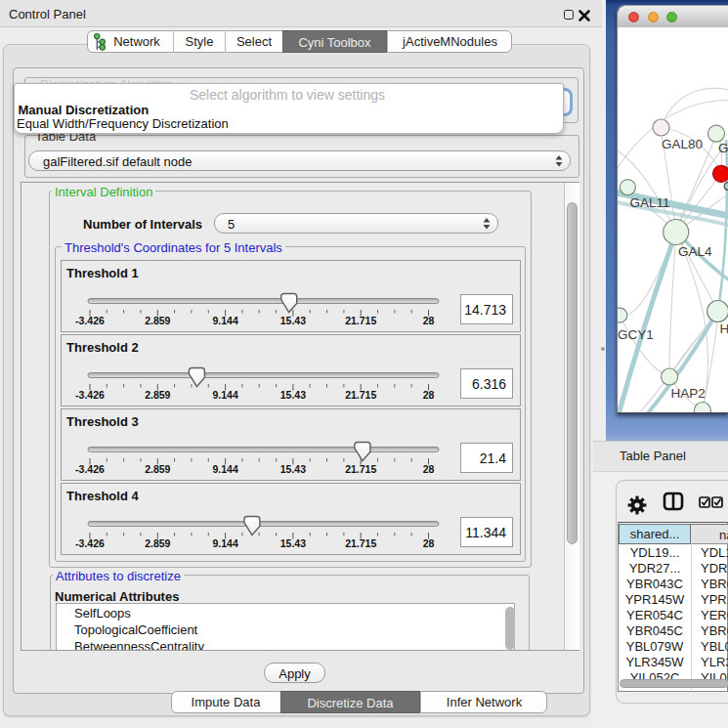 This screenshot has height=728, width=728. What do you see at coordinates (725, 186) in the screenshot?
I see `svg-text: G` at bounding box center [725, 186].